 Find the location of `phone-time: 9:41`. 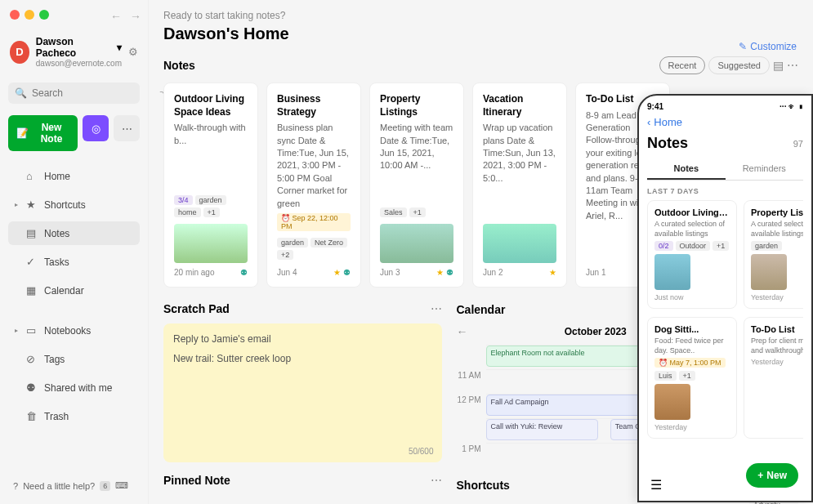

phone-time: 9:41 is located at coordinates (655, 106).